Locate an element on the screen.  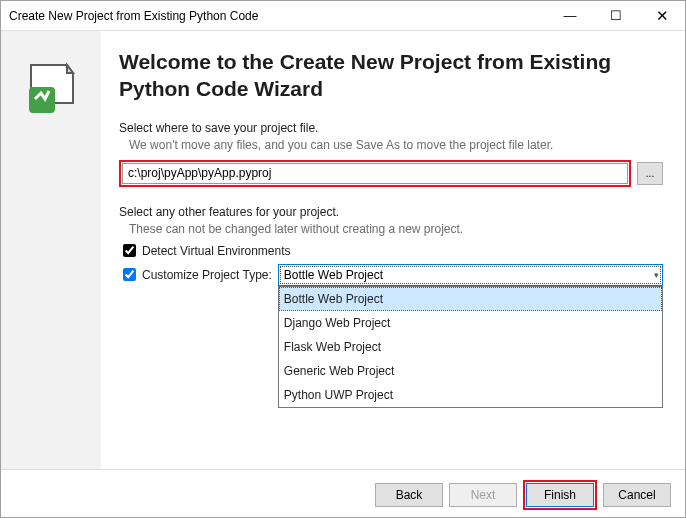
browse-button: ... is located at coordinates (650, 174).